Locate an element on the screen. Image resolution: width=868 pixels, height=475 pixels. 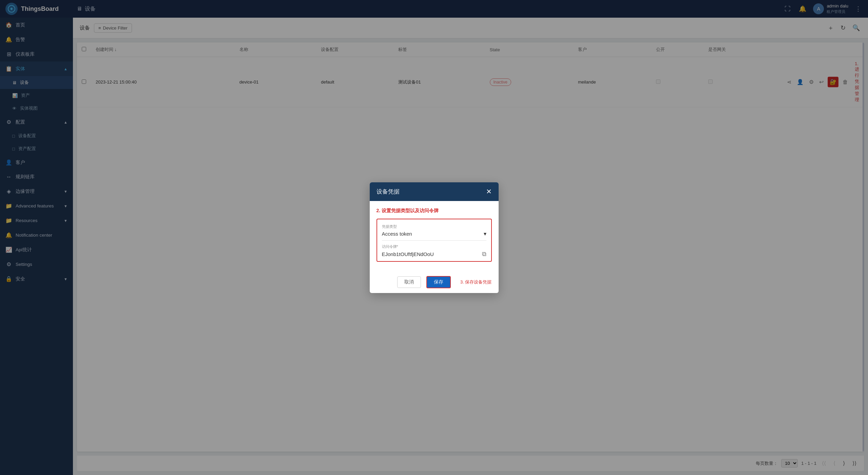
modal-step-annotation: 2. 设置凭据类型以及访问令牌 is located at coordinates (434, 211).